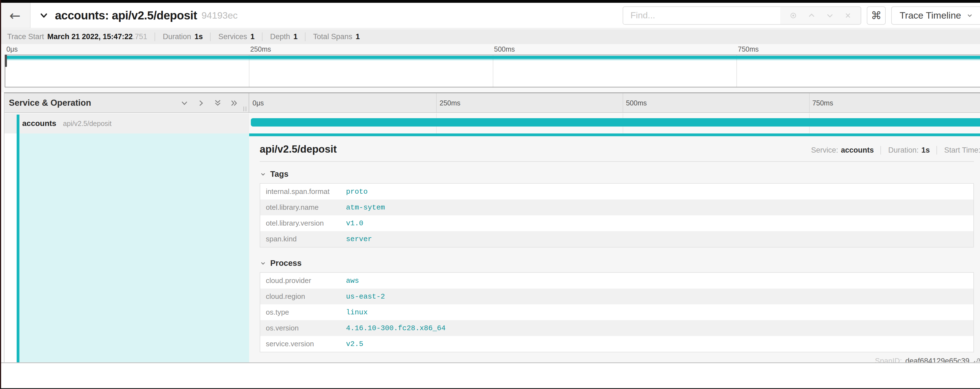  What do you see at coordinates (617, 149) in the screenshot?
I see `span-detail-title-row: api/v2.5/deposit Service:accounts Durati…` at bounding box center [617, 149].